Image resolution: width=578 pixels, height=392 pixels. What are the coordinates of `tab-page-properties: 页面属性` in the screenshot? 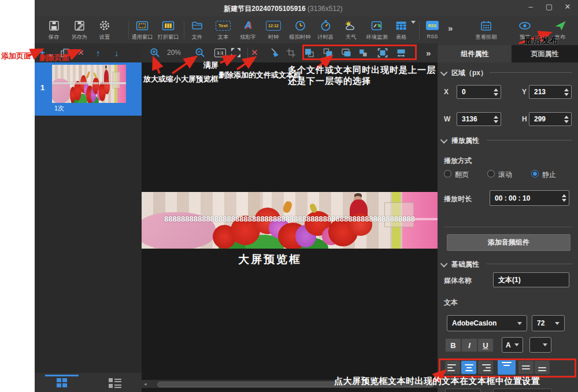 It's located at (544, 54).